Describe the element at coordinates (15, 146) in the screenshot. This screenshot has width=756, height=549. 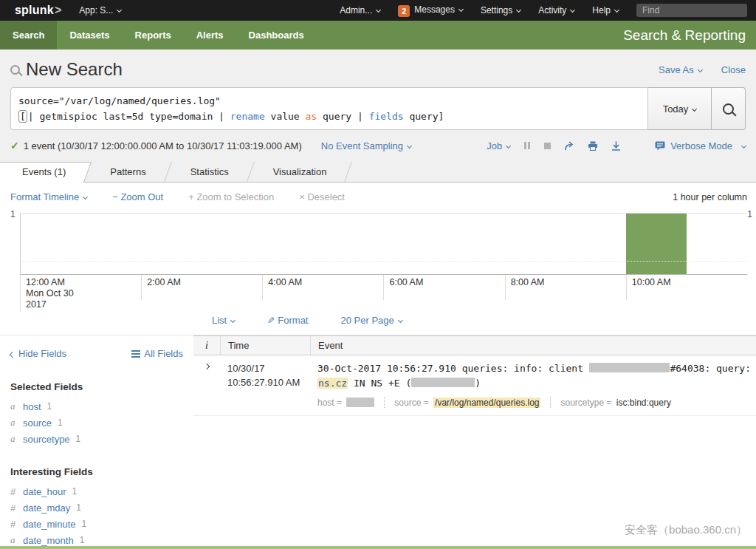
I see `job-done-check-icon: ✓` at that location.